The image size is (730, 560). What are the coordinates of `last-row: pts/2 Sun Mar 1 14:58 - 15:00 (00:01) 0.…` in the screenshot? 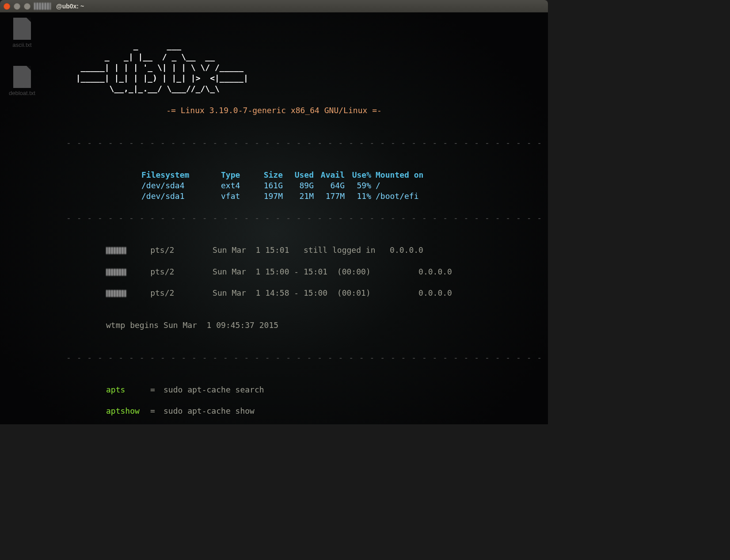 It's located at (274, 293).